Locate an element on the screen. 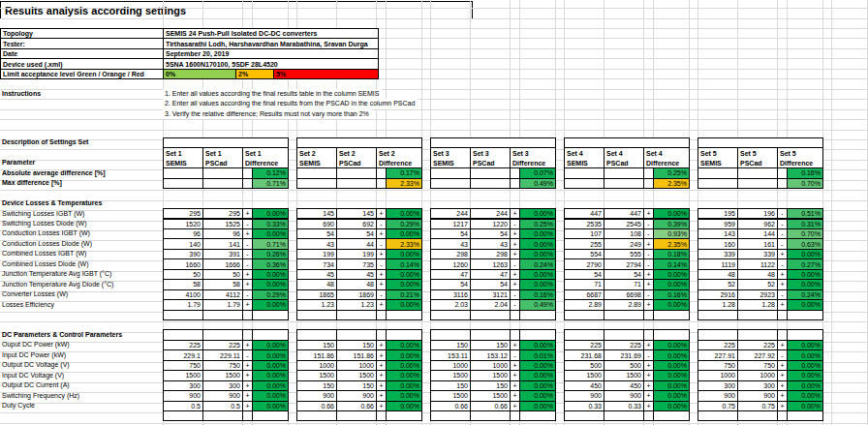 This screenshot has height=425, width=868. set-header-pscad: Set 4 PSCad is located at coordinates (624, 158).